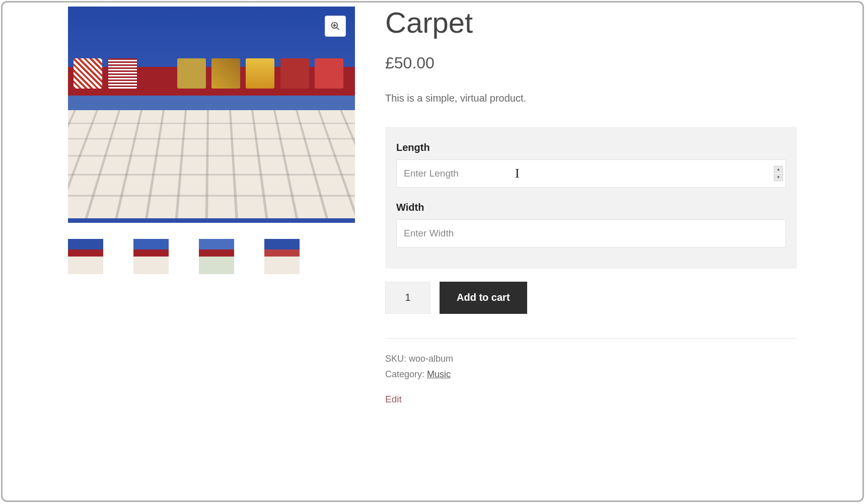 The image size is (865, 504). Describe the element at coordinates (483, 298) in the screenshot. I see `add-to-cart-button: Add to cart` at that location.